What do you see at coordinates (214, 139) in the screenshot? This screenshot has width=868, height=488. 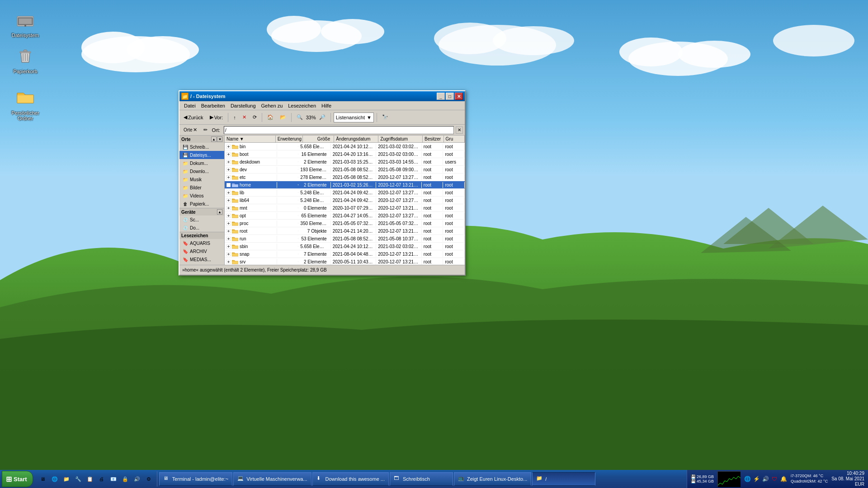 I see `places-expand-button: ▲` at bounding box center [214, 139].